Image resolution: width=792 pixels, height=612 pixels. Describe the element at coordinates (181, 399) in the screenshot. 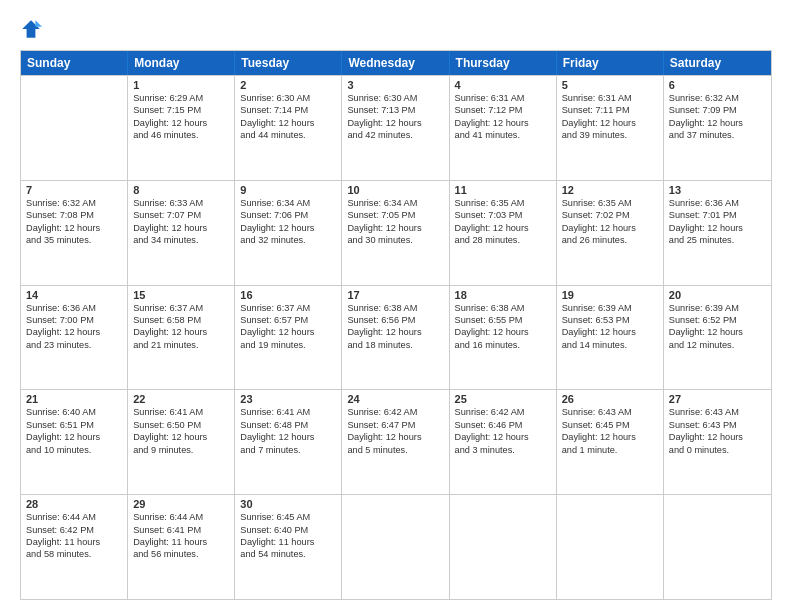

I see `cell-date: 22` at that location.